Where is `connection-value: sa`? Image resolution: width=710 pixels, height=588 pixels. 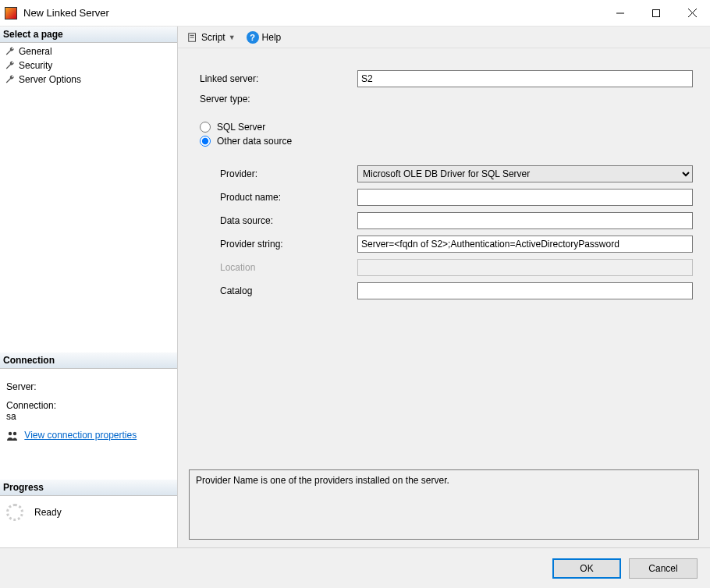
connection-value: sa is located at coordinates (89, 416).